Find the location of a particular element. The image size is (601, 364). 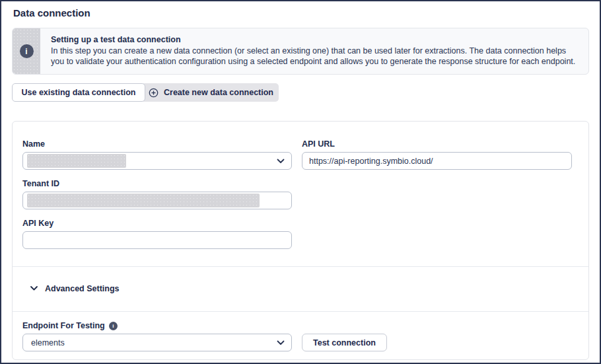

tenant-id-redacted-value is located at coordinates (143, 201).